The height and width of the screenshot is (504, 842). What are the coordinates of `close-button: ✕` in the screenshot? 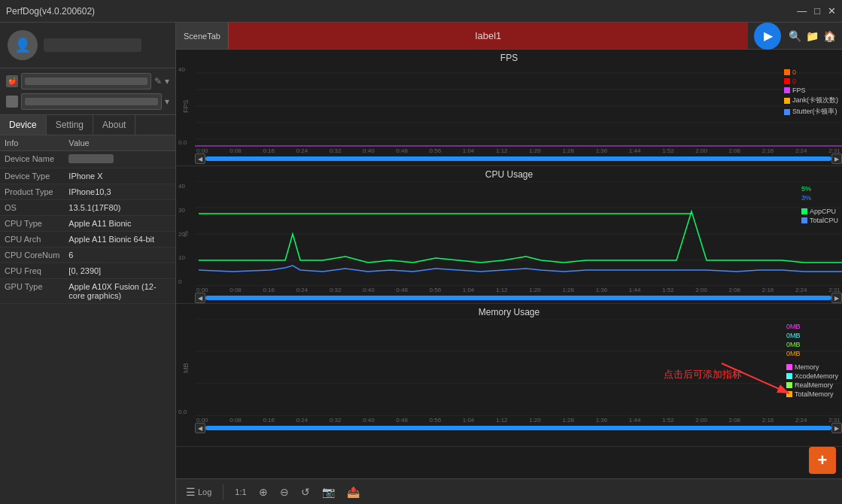 It's located at (832, 11).